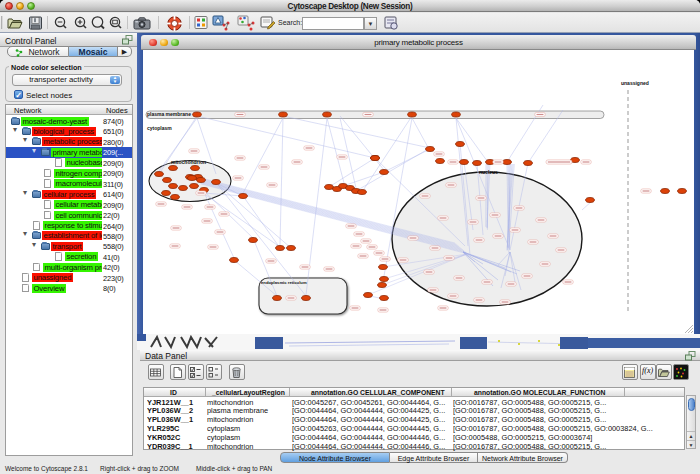 Image resolution: width=700 pixels, height=474 pixels. I want to click on svg-text: mitochondrion, so click(188, 162).